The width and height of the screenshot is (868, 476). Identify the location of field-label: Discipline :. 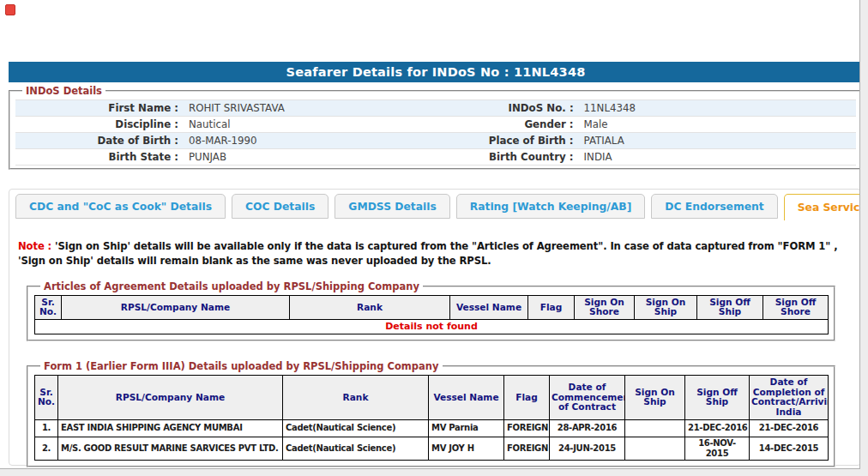
(99, 125).